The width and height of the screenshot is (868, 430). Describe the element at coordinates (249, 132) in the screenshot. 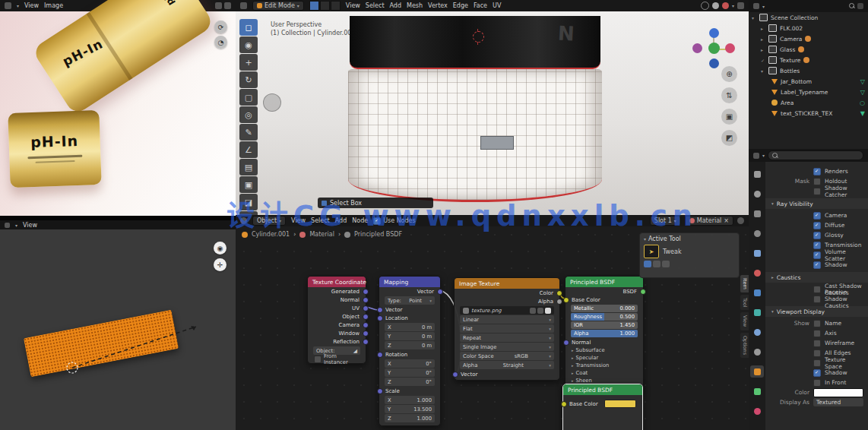

I see `annotate-tool: ✎` at that location.